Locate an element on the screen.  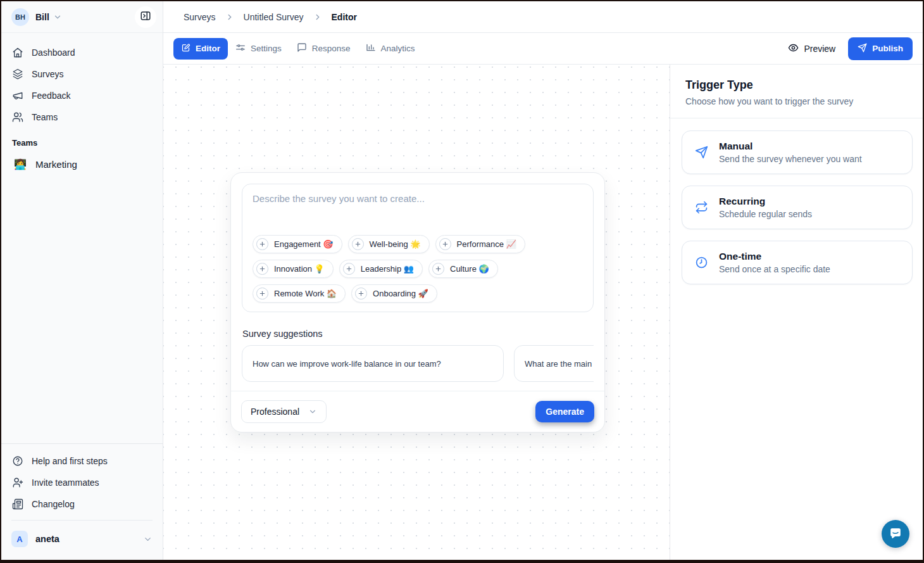
trigger-option-title: One-time is located at coordinates (775, 256).